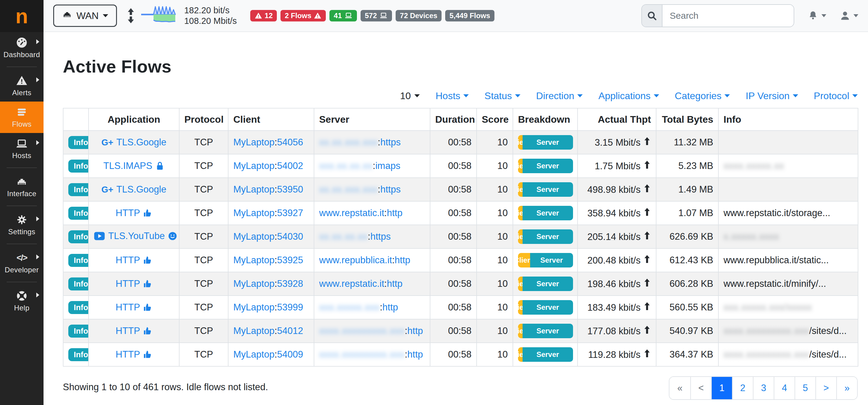 The width and height of the screenshot is (868, 405). What do you see at coordinates (128, 166) in the screenshot?
I see `application-link: TLS.IMAPS` at bounding box center [128, 166].